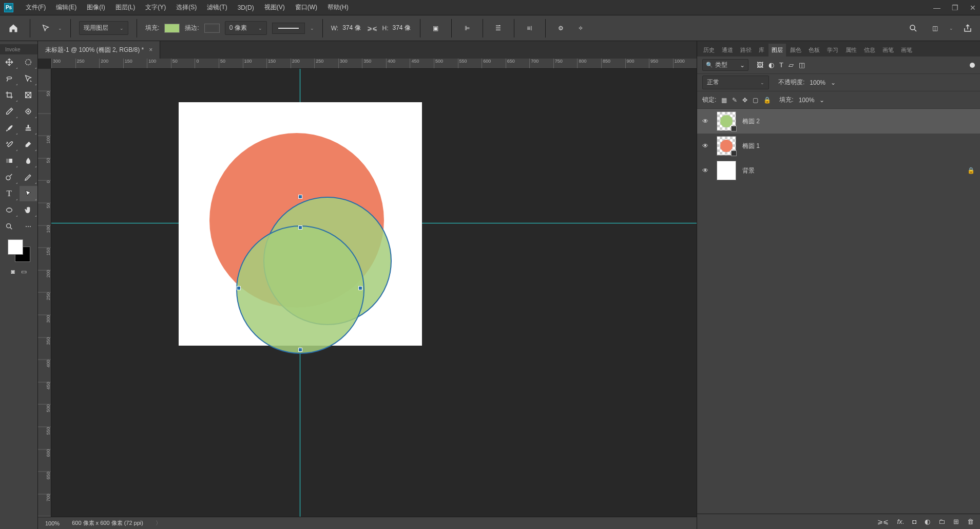 The width and height of the screenshot is (980, 529). Describe the element at coordinates (108, 523) in the screenshot. I see `canvas-dimensions: 600 像素 x 600 像素 (72 ppi)` at that location.